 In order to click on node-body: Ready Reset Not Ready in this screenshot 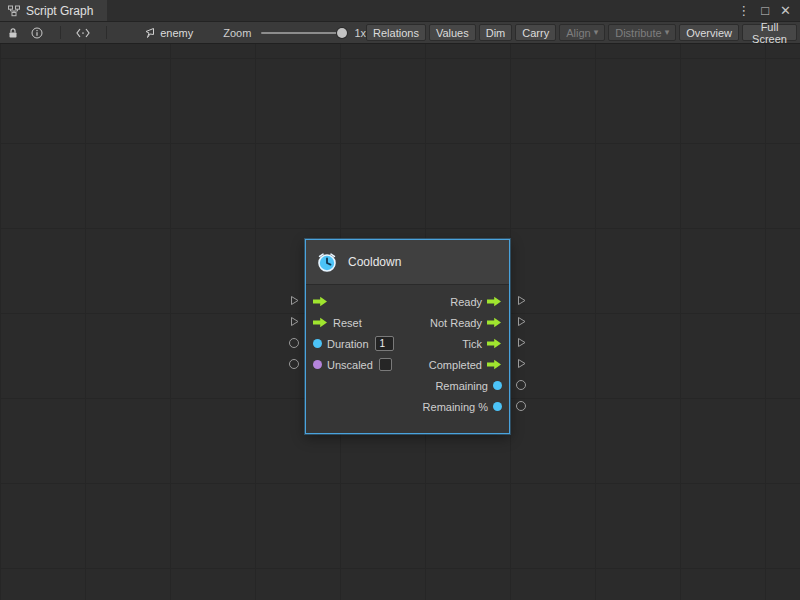, I will do `click(408, 359)`.